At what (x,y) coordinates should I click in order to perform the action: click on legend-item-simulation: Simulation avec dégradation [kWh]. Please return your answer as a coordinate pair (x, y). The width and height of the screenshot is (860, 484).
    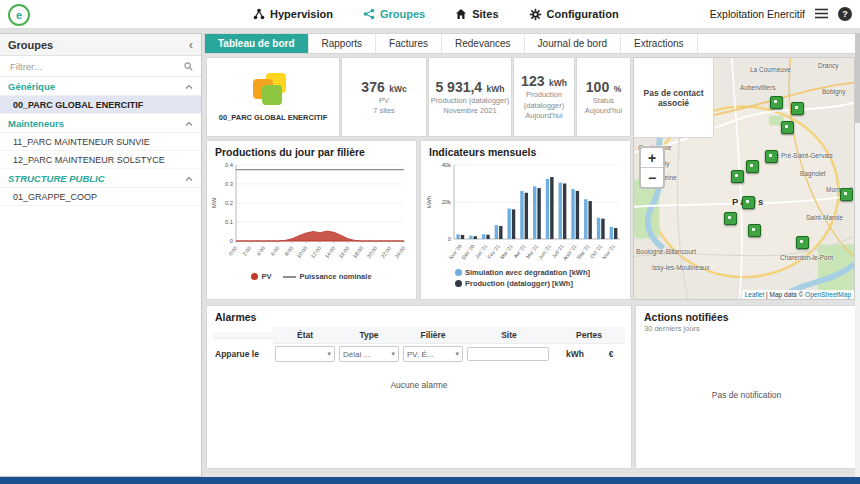
    Looking at the image, I should click on (522, 272).